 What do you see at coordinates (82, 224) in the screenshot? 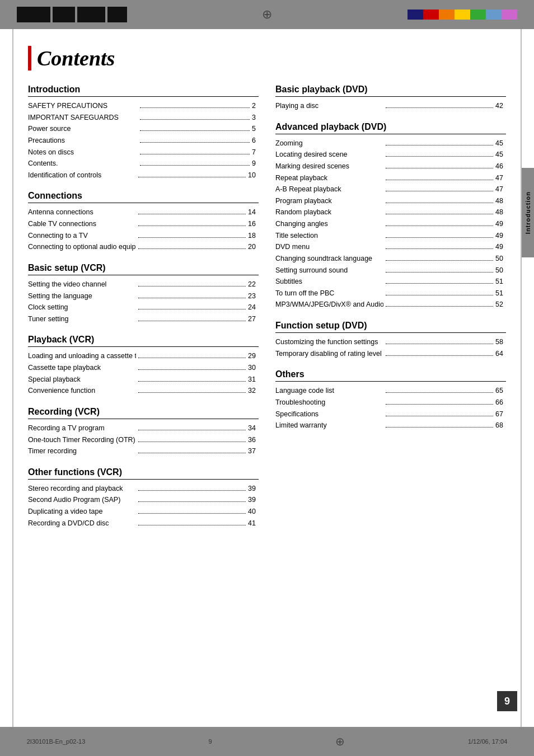
I see `toc-item-text: Cable TV connections` at bounding box center [82, 224].